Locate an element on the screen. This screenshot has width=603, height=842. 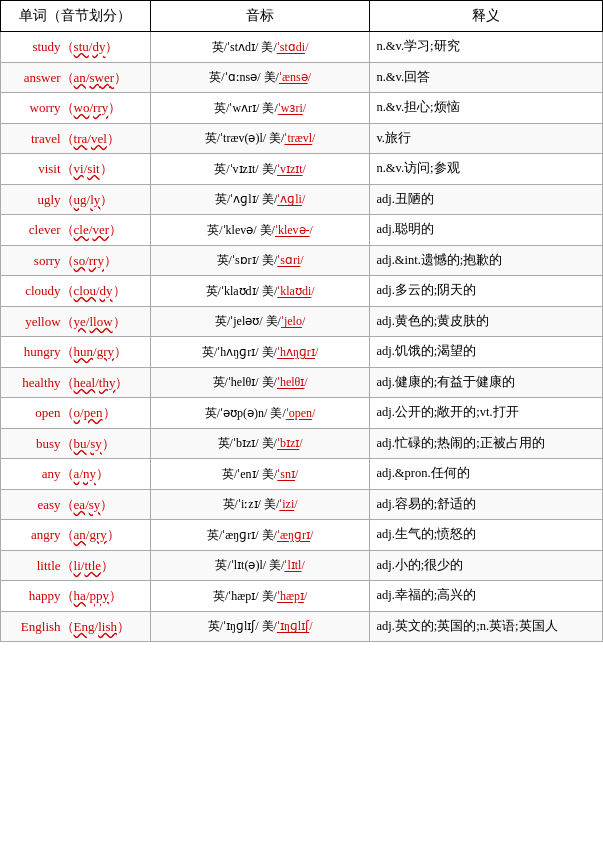
meaning-cell: adj.&pron.任何的 is located at coordinates (486, 474).